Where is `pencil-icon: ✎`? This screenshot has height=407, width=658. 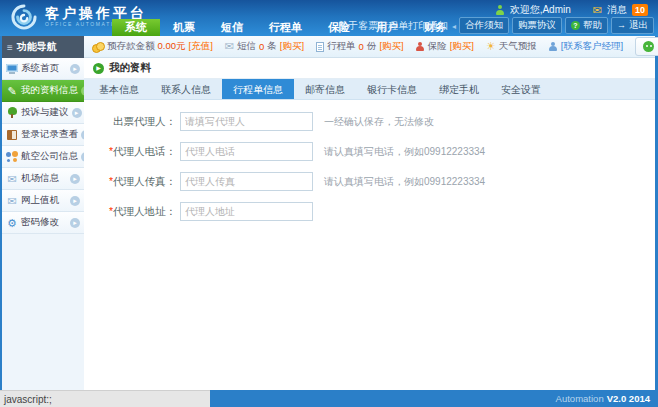
pencil-icon: ✎ is located at coordinates (12, 91).